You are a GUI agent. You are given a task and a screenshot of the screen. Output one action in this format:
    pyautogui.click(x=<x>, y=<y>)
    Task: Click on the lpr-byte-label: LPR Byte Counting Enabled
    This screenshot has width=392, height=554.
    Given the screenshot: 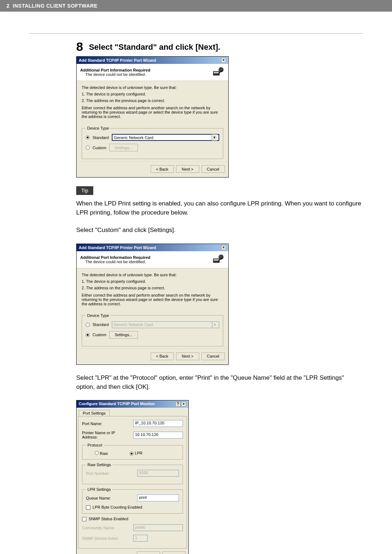 What is the action you would take?
    pyautogui.click(x=118, y=507)
    